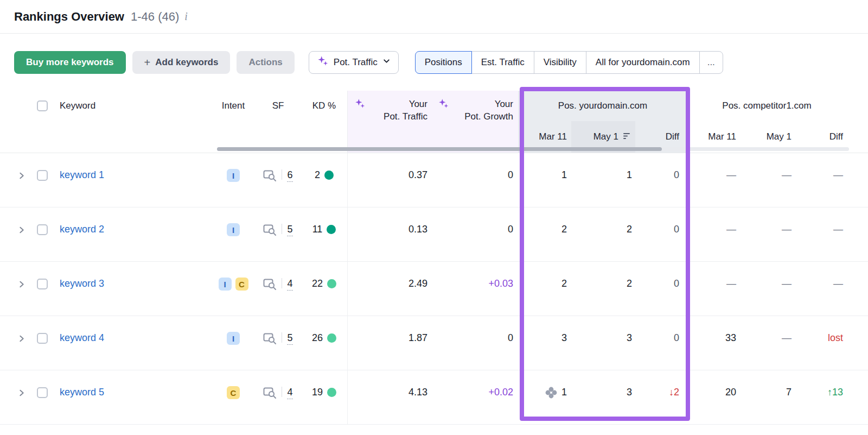 The width and height of the screenshot is (868, 435). Describe the element at coordinates (181, 62) in the screenshot. I see `add-keywords-button: + Add keywords` at that location.